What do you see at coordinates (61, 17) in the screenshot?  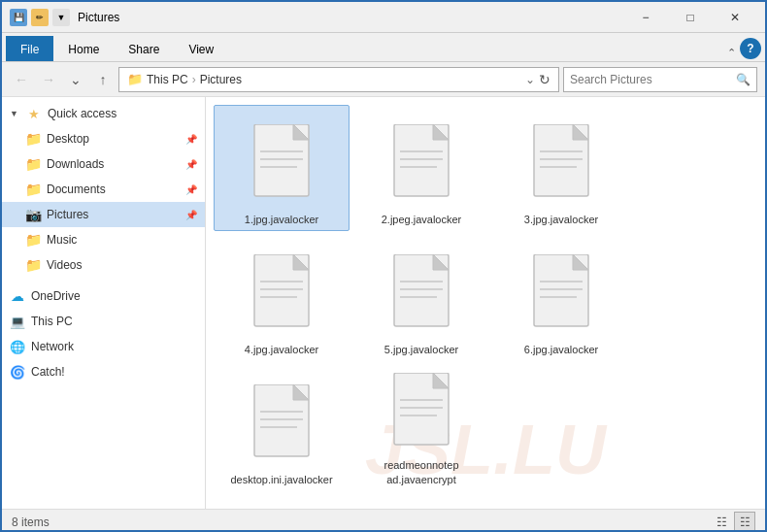 I see `qs-icon3: ▼` at bounding box center [61, 17].